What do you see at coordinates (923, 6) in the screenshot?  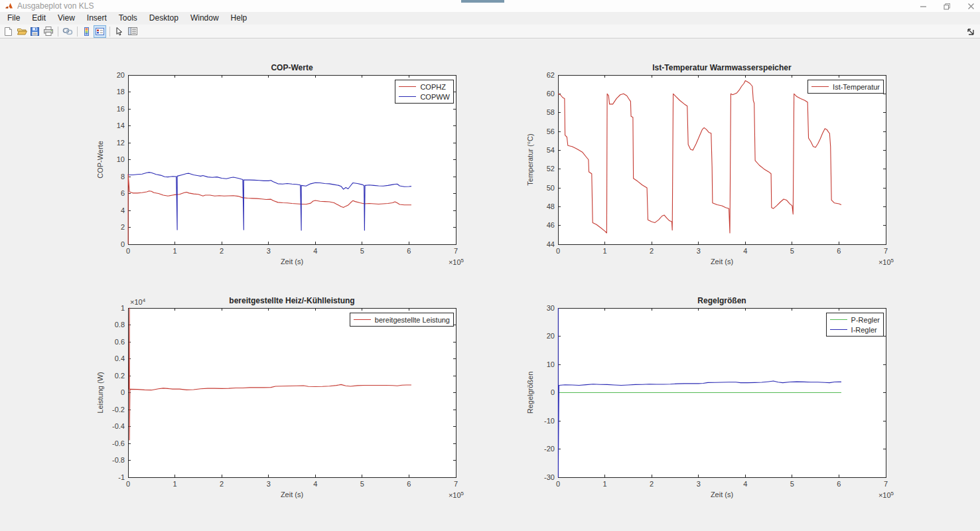 I see `minimize-button` at bounding box center [923, 6].